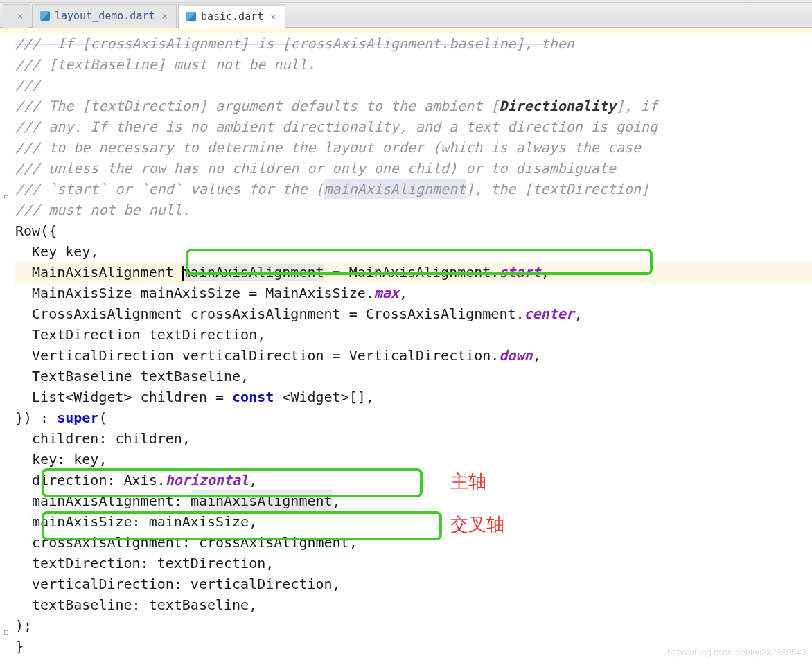 This screenshot has height=665, width=812. Describe the element at coordinates (414, 231) in the screenshot. I see `code-line: Row({` at that location.